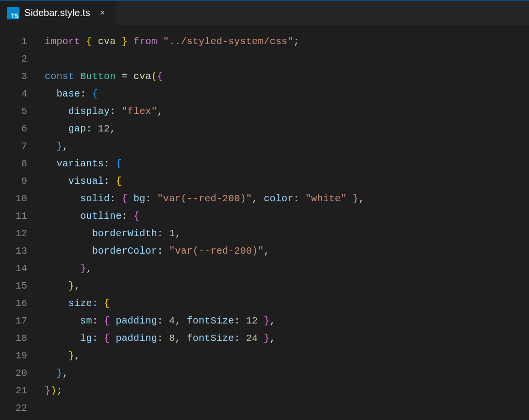 Image resolution: width=529 pixels, height=420 pixels. Describe the element at coordinates (22, 59) in the screenshot. I see `line-number: 2` at that location.